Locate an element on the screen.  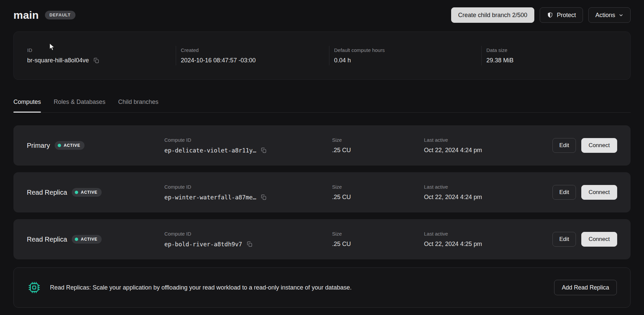
created-field: Created 2024-10-16 08:47:57 -03:00 is located at coordinates (252, 56).